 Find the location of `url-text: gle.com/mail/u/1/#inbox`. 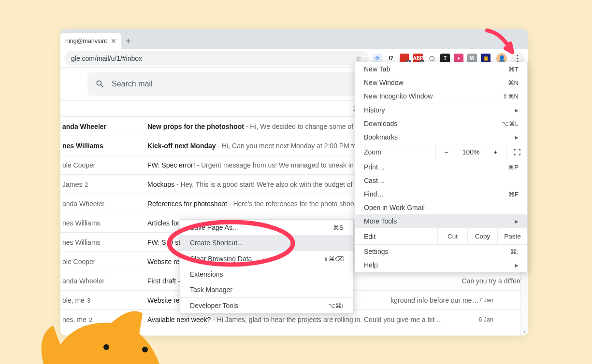

url-text: gle.com/mail/u/1/#inbox is located at coordinates (106, 58).